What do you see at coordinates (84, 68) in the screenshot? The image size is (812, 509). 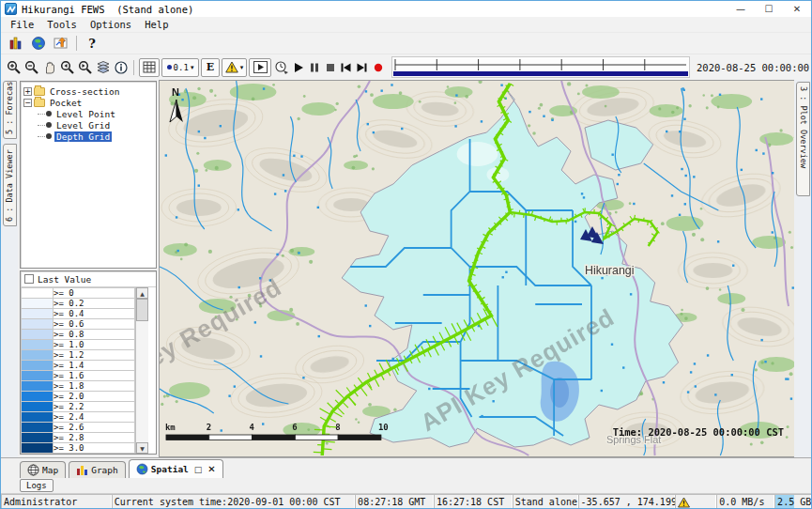 I see `zoom-next-icon` at bounding box center [84, 68].